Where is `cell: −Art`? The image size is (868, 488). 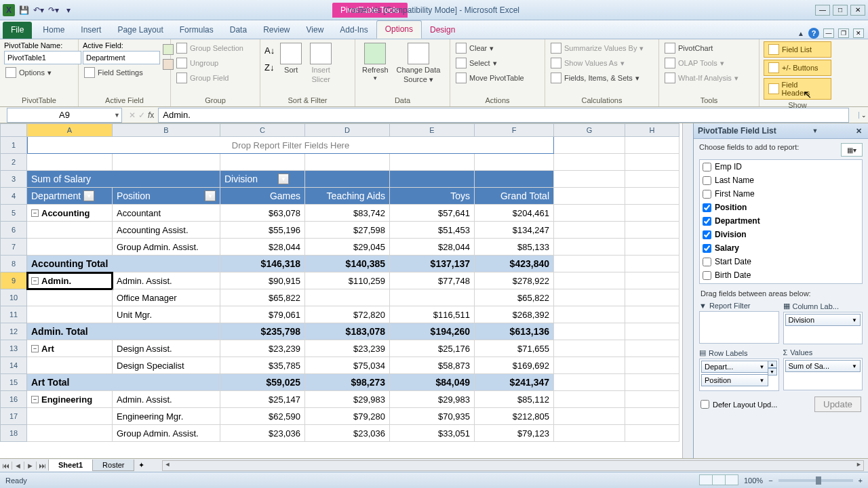 cell: −Art is located at coordinates (70, 348).